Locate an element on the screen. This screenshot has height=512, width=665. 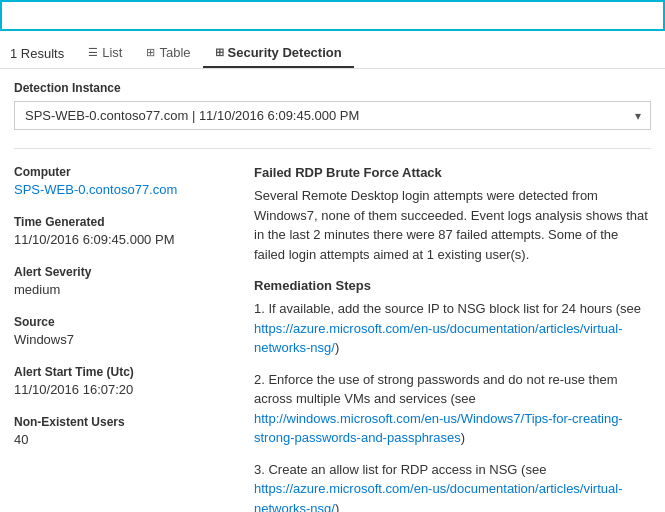
tab-list-label: List is located at coordinates (112, 52).